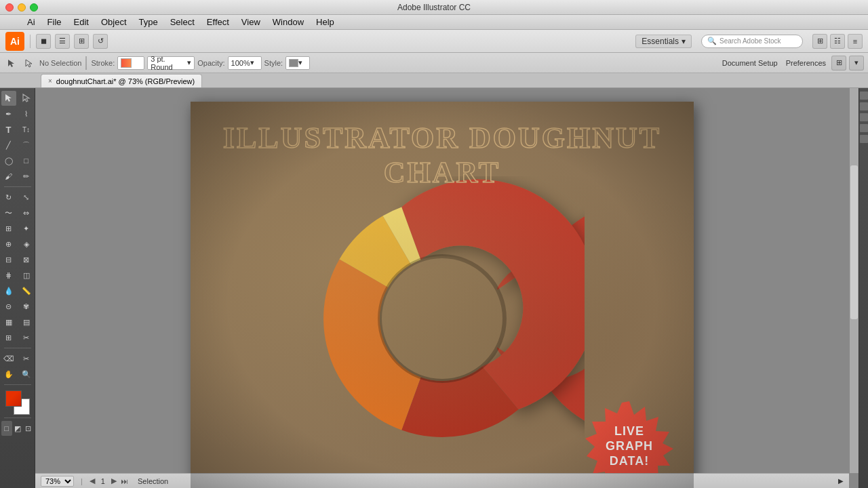  I want to click on shape-builder-tool: ⊕, so click(9, 244).